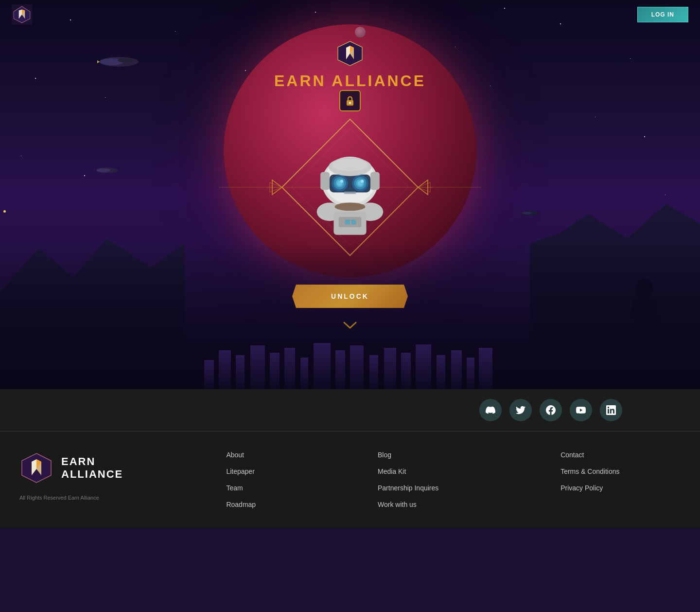  Describe the element at coordinates (408, 504) in the screenshot. I see `footer-link-work-with-us: Work with us` at that location.